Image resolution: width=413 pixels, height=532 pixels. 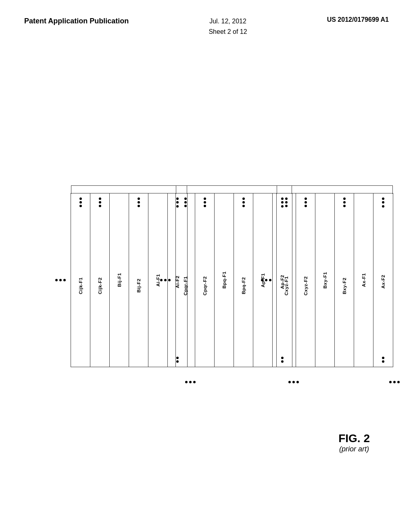 I want to click on col-bpq-f2: Bpq-F2, so click(x=244, y=280).